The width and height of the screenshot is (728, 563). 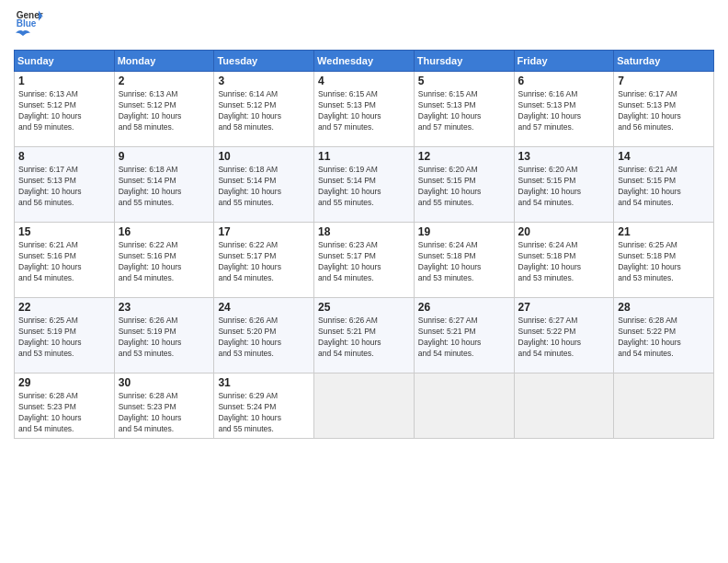 I want to click on header: General Blue, so click(x=364, y=26).